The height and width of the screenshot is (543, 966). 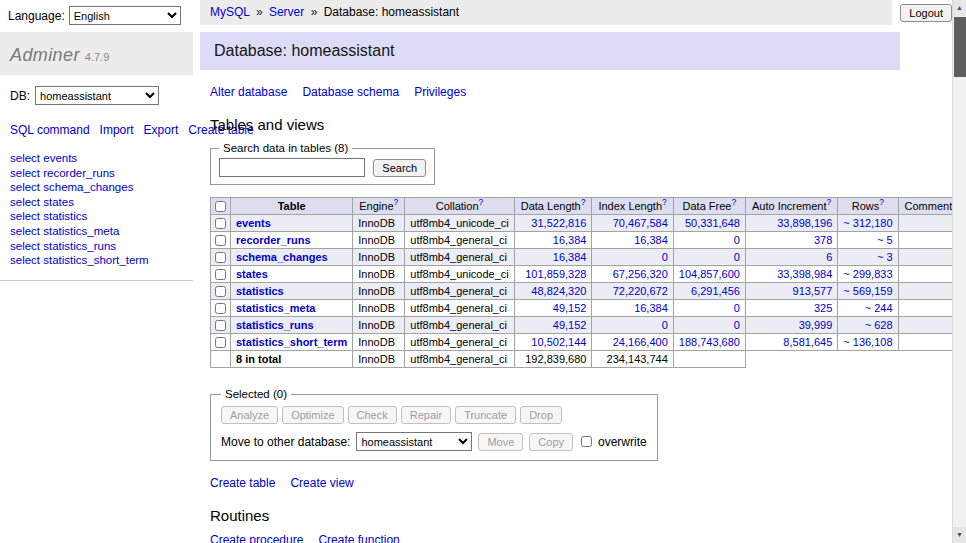 What do you see at coordinates (558, 291) in the screenshot?
I see `data-length-value-link: 48,824,320` at bounding box center [558, 291].